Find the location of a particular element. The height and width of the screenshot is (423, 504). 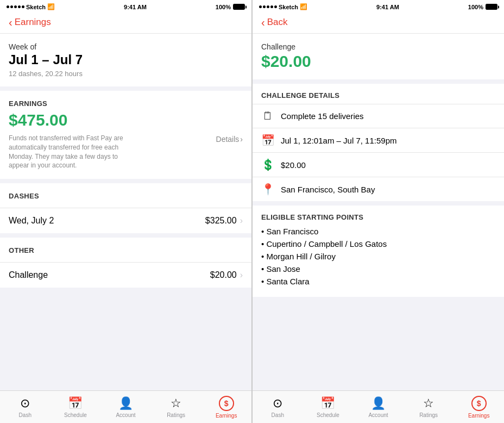

deliveries-text: Complete 15 deliveries is located at coordinates (323, 116).